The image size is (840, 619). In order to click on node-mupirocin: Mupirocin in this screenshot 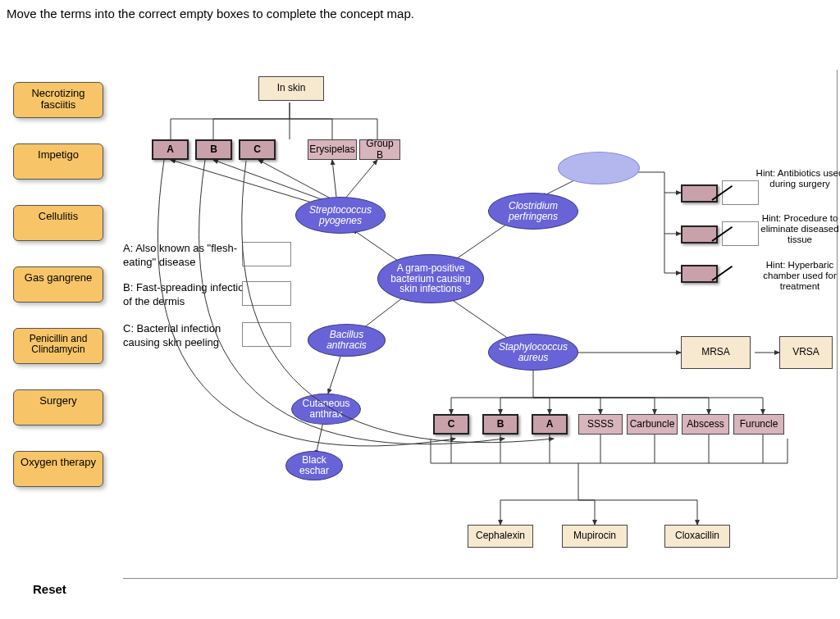, I will do `click(595, 536)`.